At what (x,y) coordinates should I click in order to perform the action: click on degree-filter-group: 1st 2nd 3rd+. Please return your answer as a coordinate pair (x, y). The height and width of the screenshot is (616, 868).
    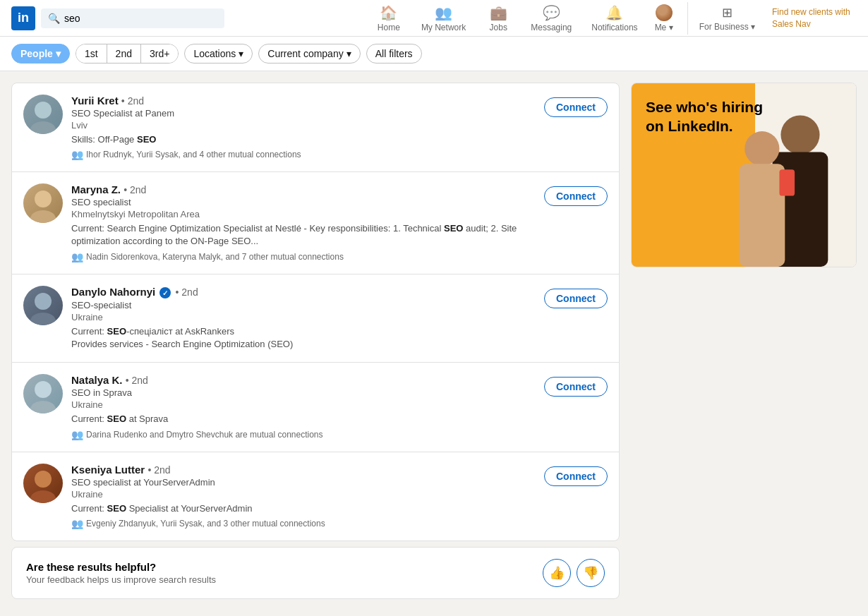
    Looking at the image, I should click on (127, 54).